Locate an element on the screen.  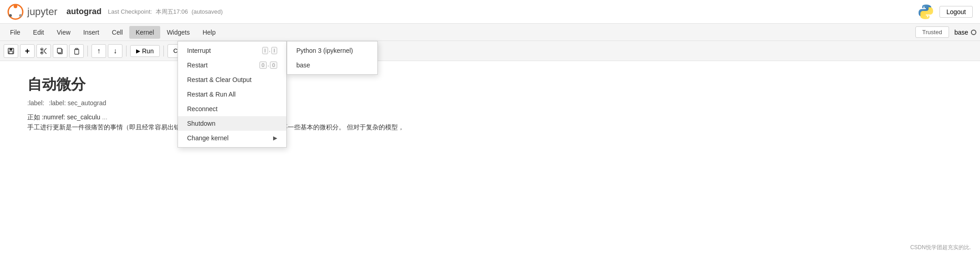
kernel-option-base: base is located at coordinates (332, 65).